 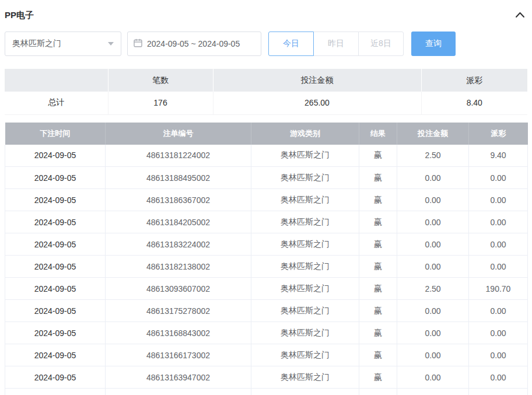 I want to click on summary-value-cell: 265.00, so click(x=317, y=103).